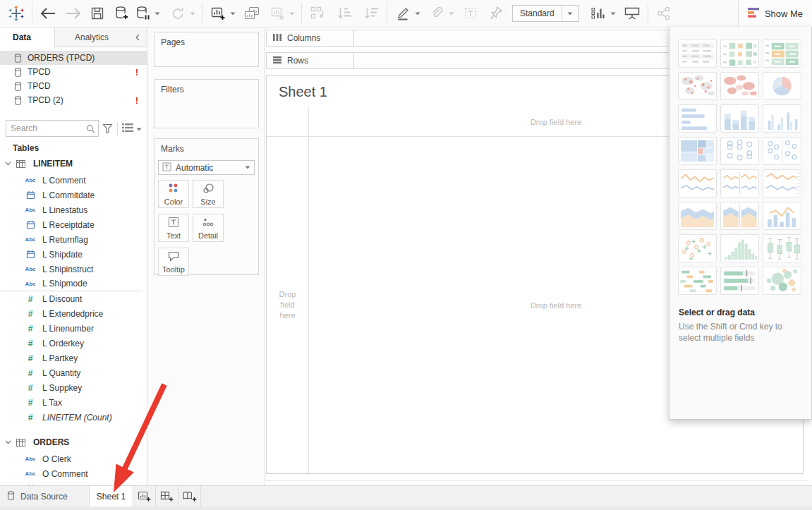 The width and height of the screenshot is (812, 510). Describe the element at coordinates (775, 14) in the screenshot. I see `show-me-button: Show Me` at that location.